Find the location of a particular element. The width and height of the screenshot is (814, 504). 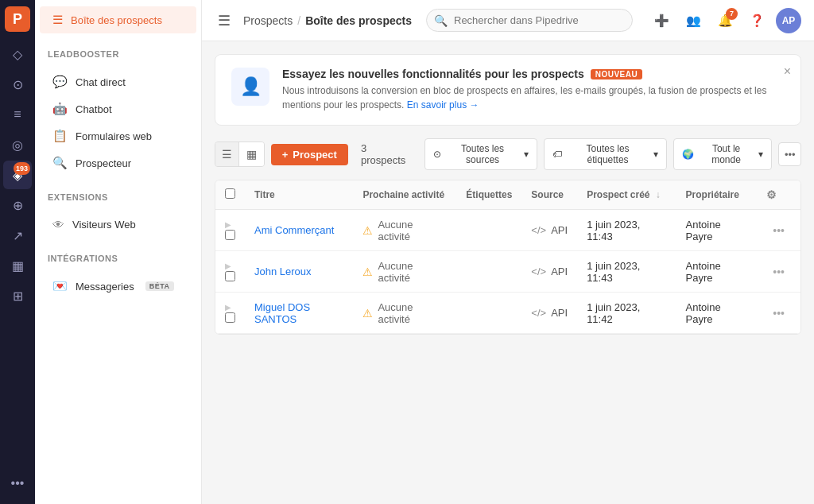

header-checkbox-col is located at coordinates (231, 196).